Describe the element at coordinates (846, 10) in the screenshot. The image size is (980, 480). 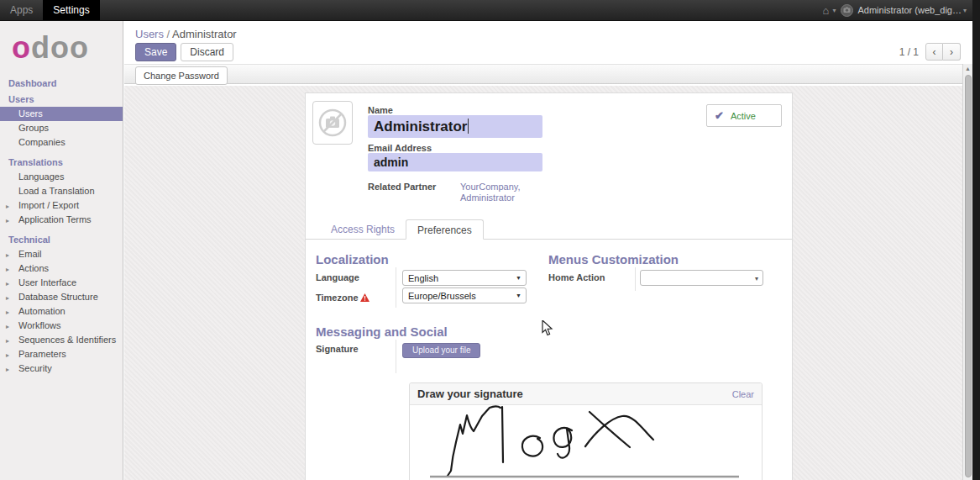
I see `camera-icon` at that location.